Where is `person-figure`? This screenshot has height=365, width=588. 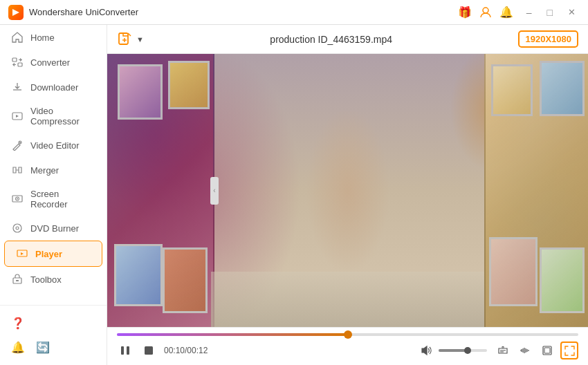 person-figure is located at coordinates (348, 191).